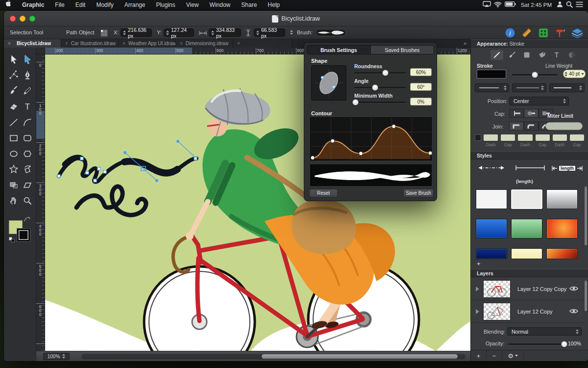  I want to click on style-swatch-orange-red, so click(562, 229).